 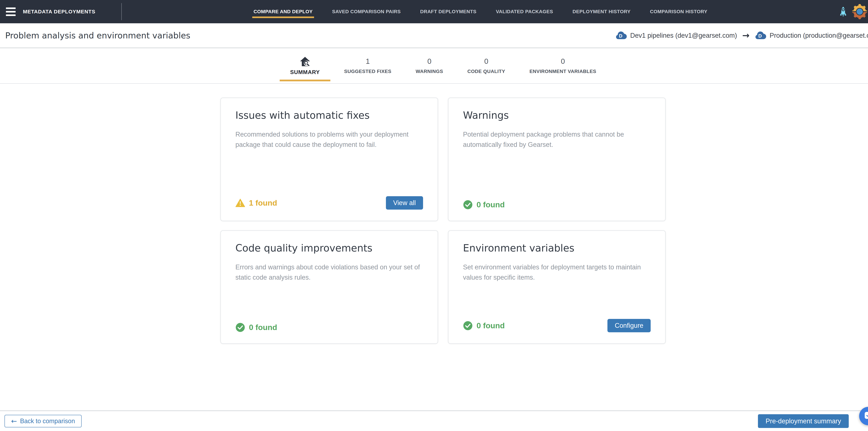 I want to click on footer-action-bar: ← Back to comparison Pre-deployment summ…, so click(x=434, y=421).